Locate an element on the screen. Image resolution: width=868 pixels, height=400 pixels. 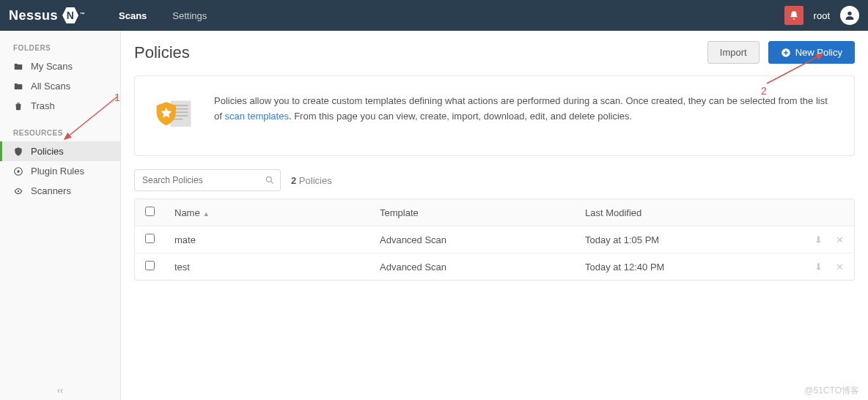
table-row: mate Advanced Scan Today at 1:05 PM ⬇✕ is located at coordinates (494, 240).